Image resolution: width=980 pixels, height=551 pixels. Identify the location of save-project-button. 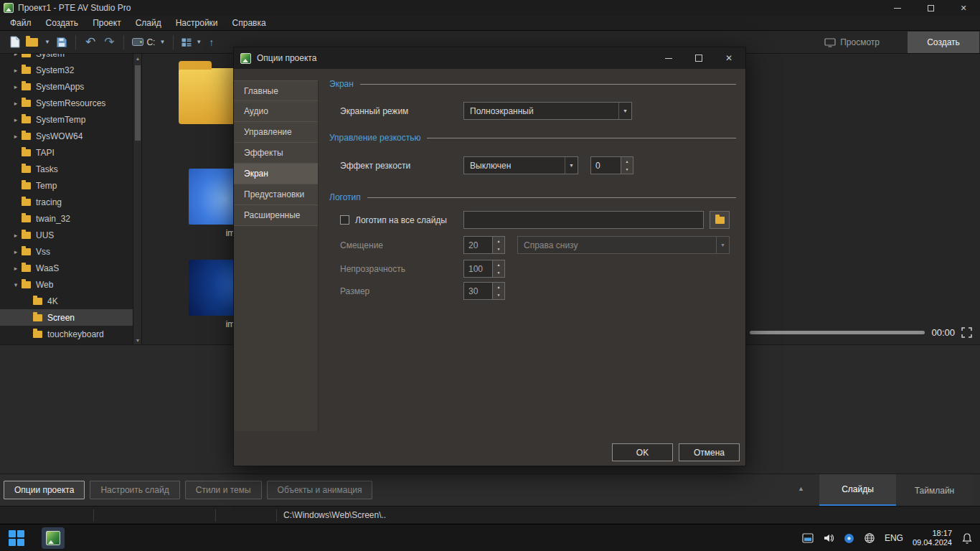
(62, 42).